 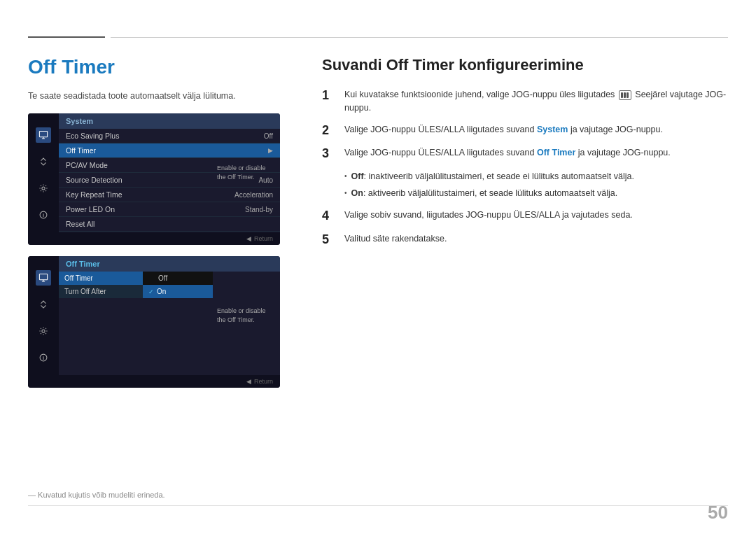 What do you see at coordinates (536, 176) in the screenshot?
I see `bullet-off: • Off: inaktiveerib väljalülitustaimeri,…` at bounding box center [536, 176].